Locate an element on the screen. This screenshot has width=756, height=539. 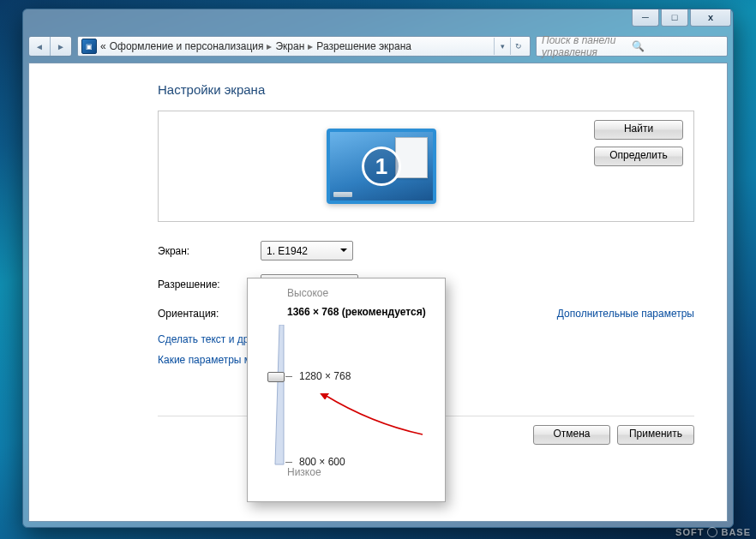
refresh-button: ↻ is located at coordinates (518, 46).